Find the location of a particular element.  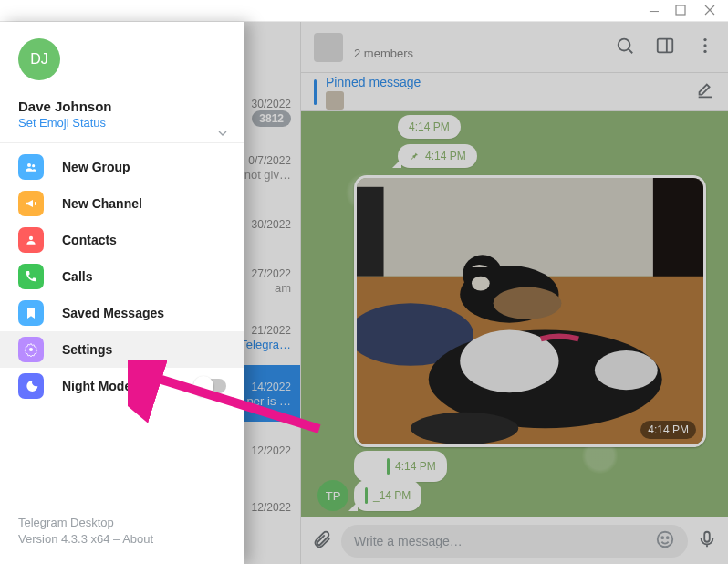

menu-saved: Saved Messages is located at coordinates (122, 313).